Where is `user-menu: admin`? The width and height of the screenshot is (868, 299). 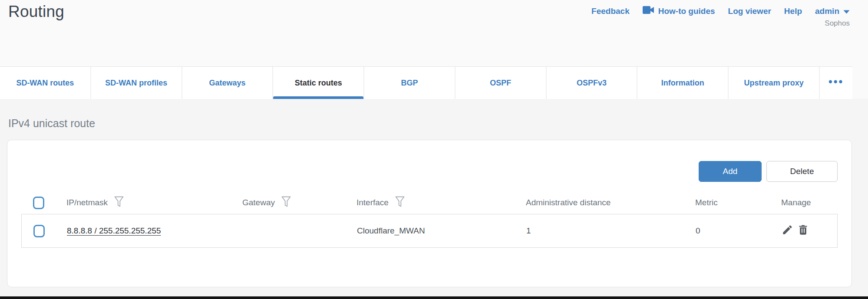
user-menu: admin is located at coordinates (832, 11).